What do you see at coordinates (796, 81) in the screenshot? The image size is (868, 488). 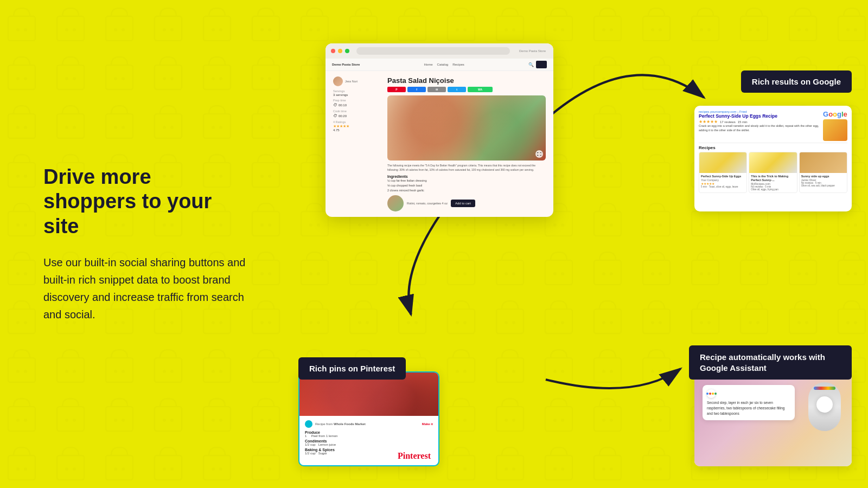 I see `google-rich-label: Rich results on Google` at bounding box center [796, 81].